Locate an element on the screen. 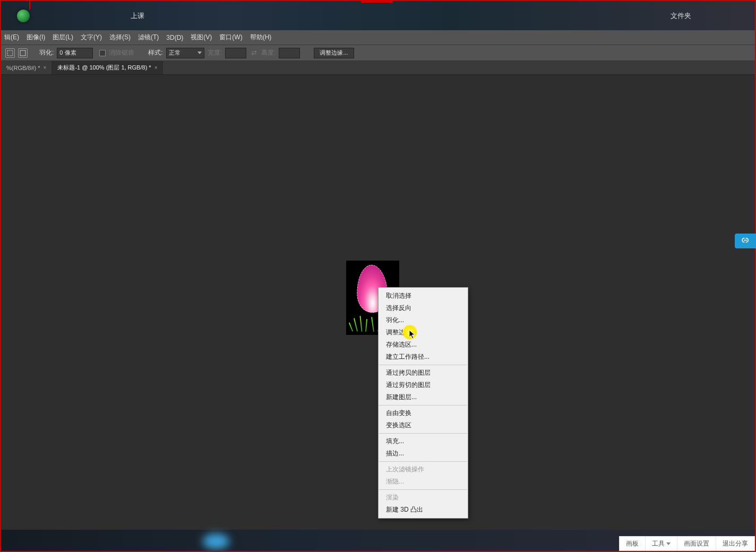 The height and width of the screenshot is (552, 756). share-badge is located at coordinates (745, 241).